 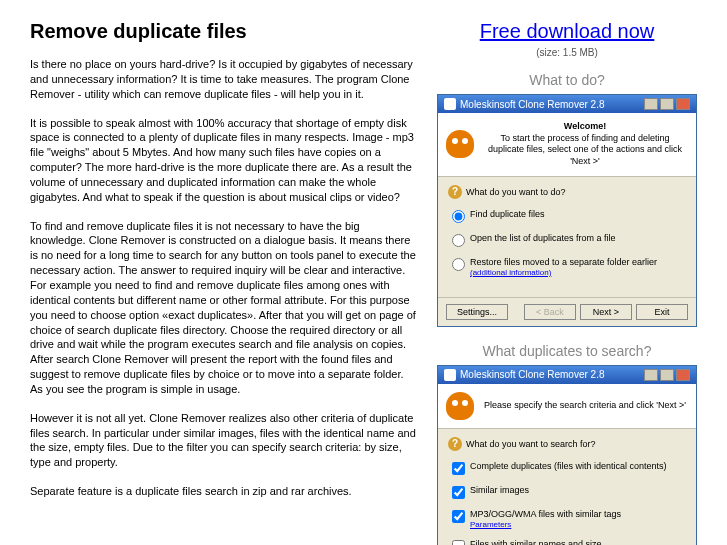 What do you see at coordinates (567, 240) in the screenshot?
I see `option-open-list: Open the list of duplicates from a file` at bounding box center [567, 240].